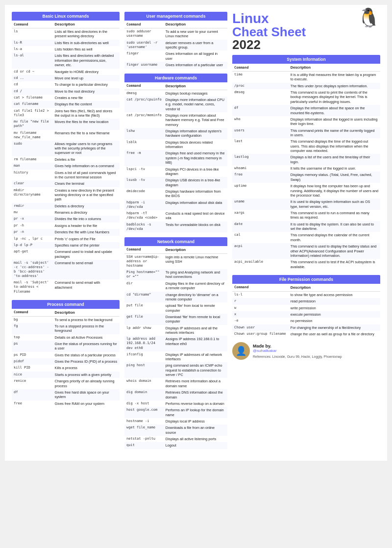 The height and width of the screenshot is (548, 392). I want to click on desc-cell: Gives free RAM on your system, so click(86, 404).